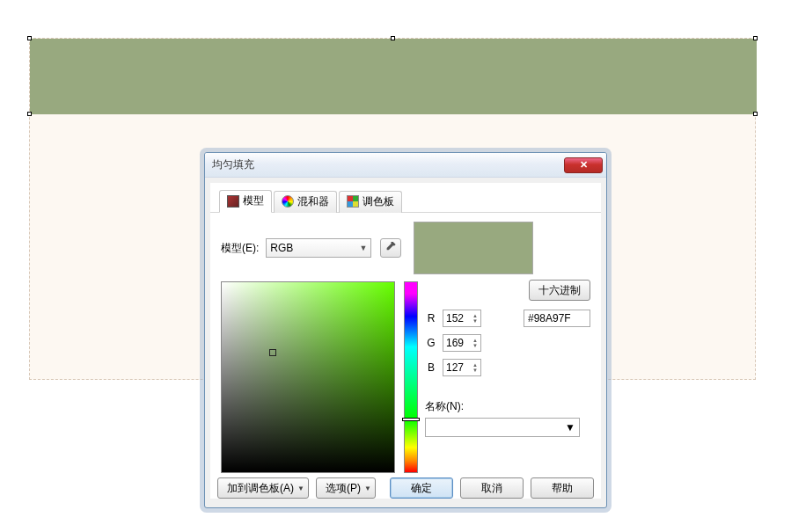  I want to click on dialog-title: 均匀填充, so click(388, 165).